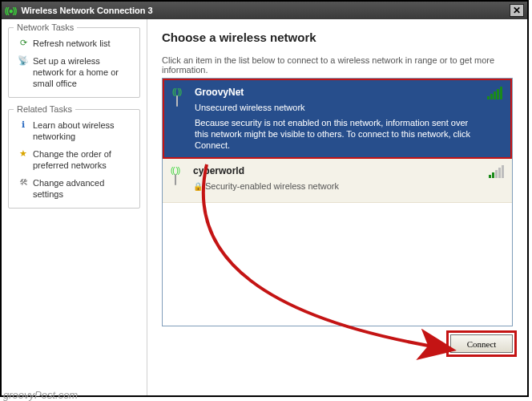 The width and height of the screenshot is (532, 401). Describe the element at coordinates (337, 37) in the screenshot. I see `page-title: Choose a wireless network` at that location.